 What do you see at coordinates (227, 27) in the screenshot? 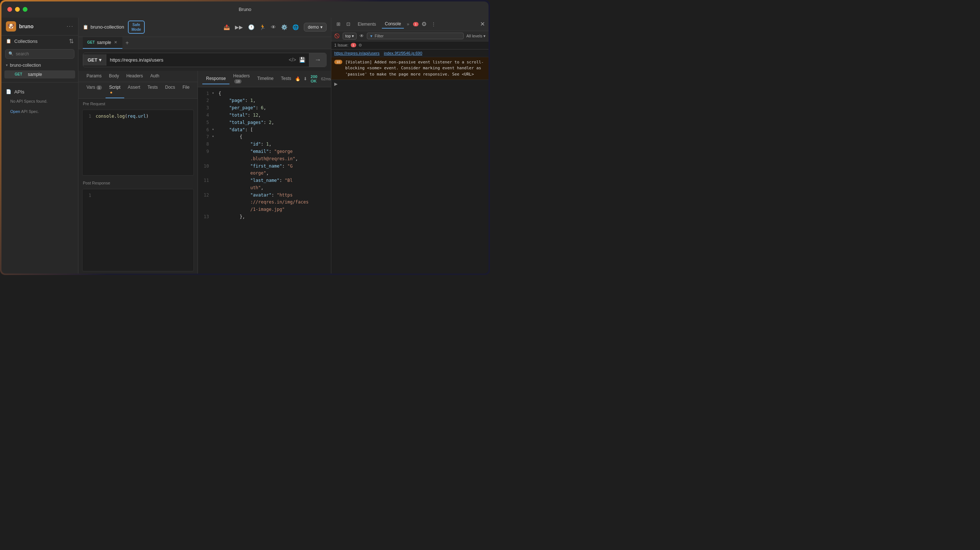
I see `upload-icon: 📤` at bounding box center [227, 27].